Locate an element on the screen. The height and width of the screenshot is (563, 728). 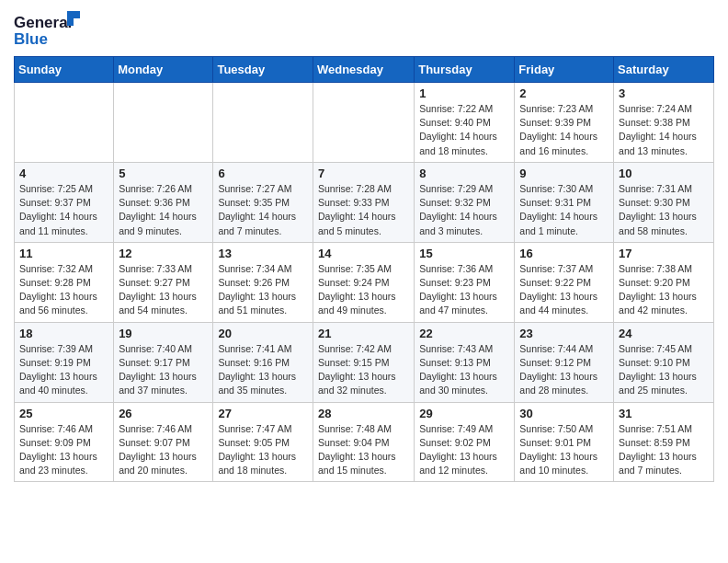
day-number: 19 is located at coordinates (164, 333).